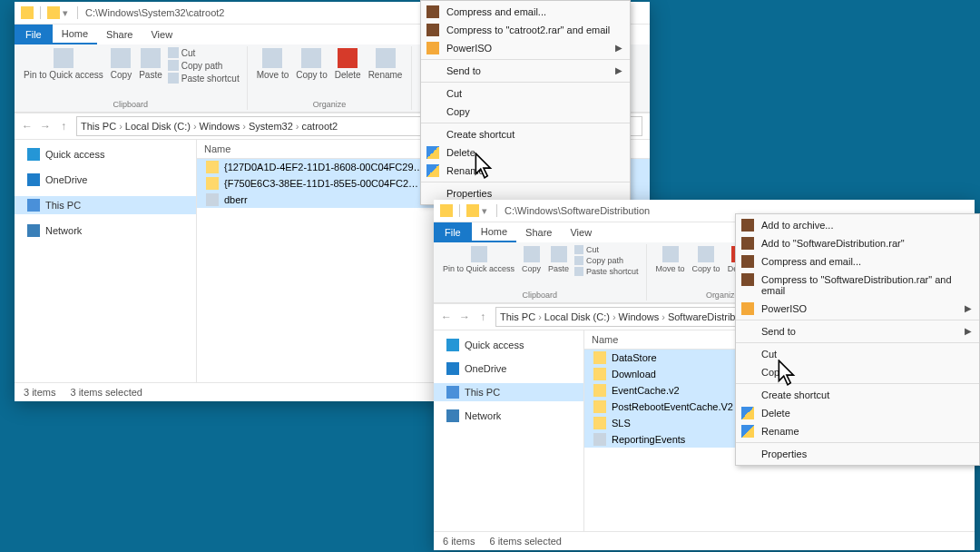 The height and width of the screenshot is (552, 980). Describe the element at coordinates (459, 541) in the screenshot. I see `status-items: 6 items` at that location.